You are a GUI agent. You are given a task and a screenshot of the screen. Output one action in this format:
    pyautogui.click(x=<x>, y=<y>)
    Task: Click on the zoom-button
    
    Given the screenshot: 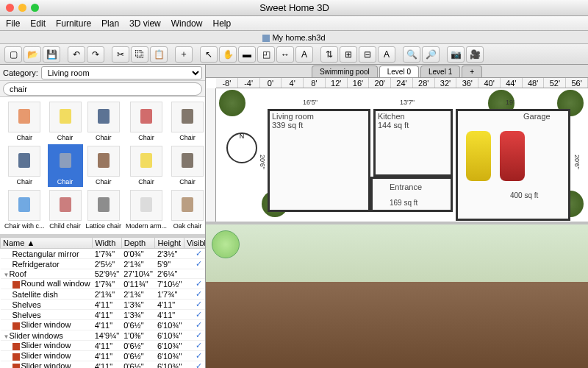 What is the action you would take?
    pyautogui.click(x=35, y=7)
    